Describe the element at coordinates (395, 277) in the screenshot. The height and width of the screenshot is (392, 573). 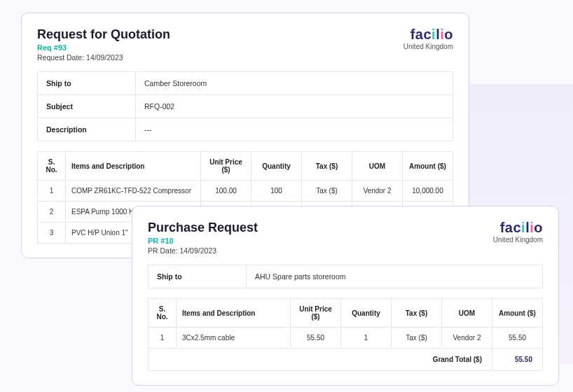
I see `ship-to-value: AHU Spare parts storeroom` at that location.